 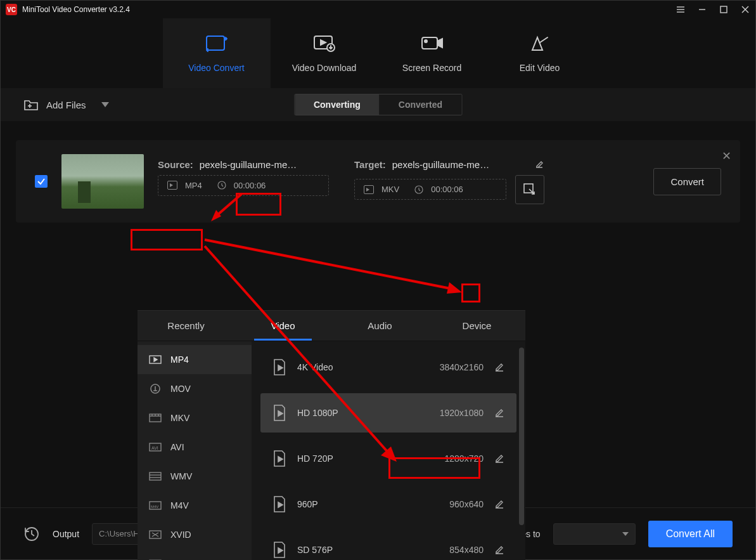 I want to click on svg-text: M4V, so click(x=155, y=507).